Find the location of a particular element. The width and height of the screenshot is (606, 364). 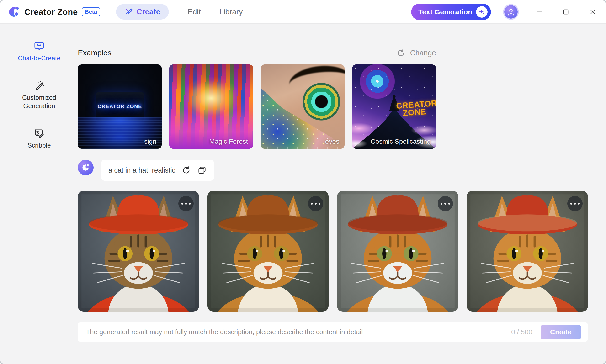

prompt-bubble: a cat in a hat, realistic is located at coordinates (158, 170).